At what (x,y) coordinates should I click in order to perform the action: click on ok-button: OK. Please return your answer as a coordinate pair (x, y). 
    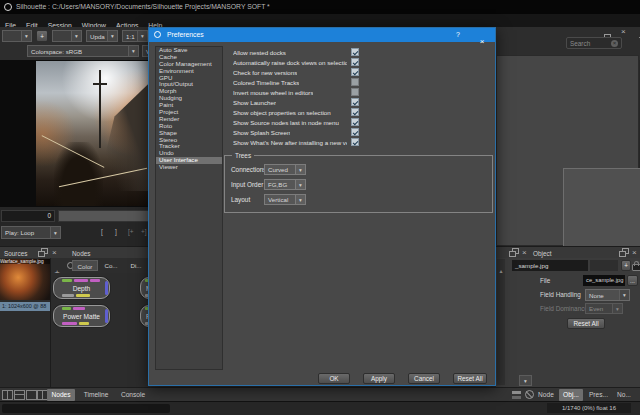
    Looking at the image, I should click on (334, 378).